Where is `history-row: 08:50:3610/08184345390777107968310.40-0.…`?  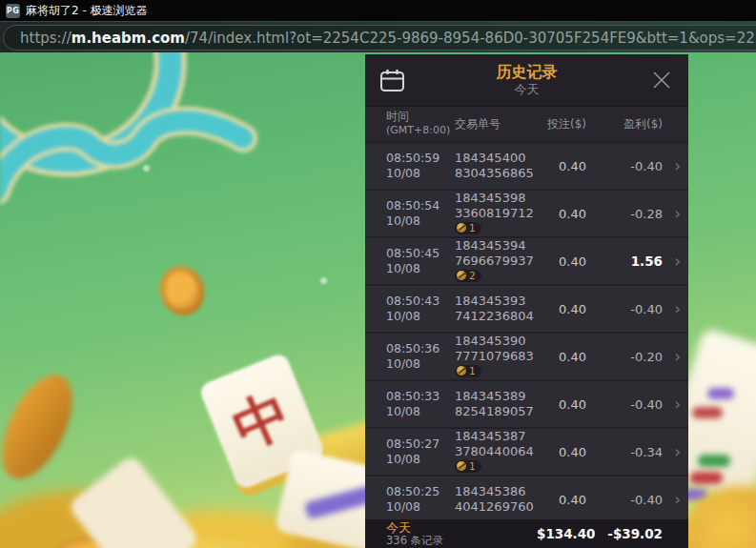
history-row: 08:50:3610/08184345390777107968310.40-0.… is located at coordinates (526, 356).